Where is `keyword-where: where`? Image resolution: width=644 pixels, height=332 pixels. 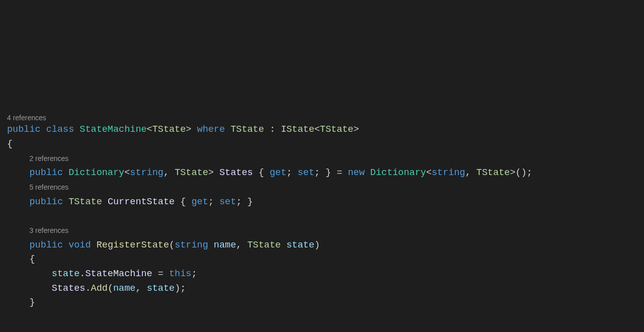
keyword-where: where is located at coordinates (211, 130).